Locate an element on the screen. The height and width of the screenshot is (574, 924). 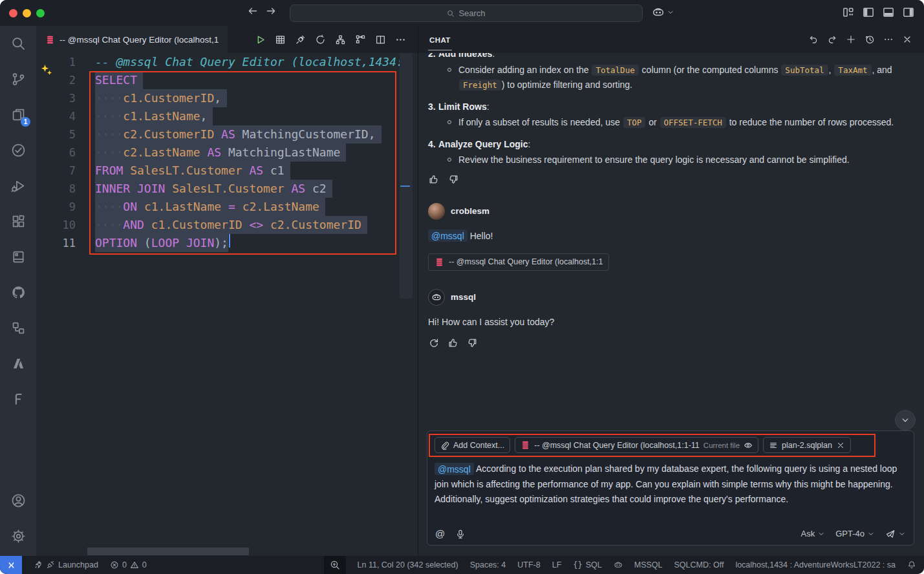
change-connection-icon is located at coordinates (320, 39).